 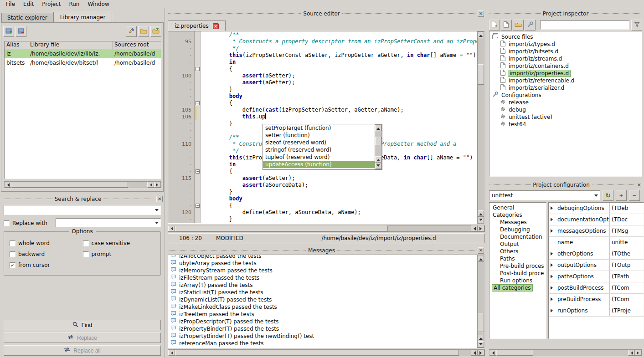 What do you see at coordinates (566, 124) in the screenshot?
I see `tree-item: test64` at bounding box center [566, 124].